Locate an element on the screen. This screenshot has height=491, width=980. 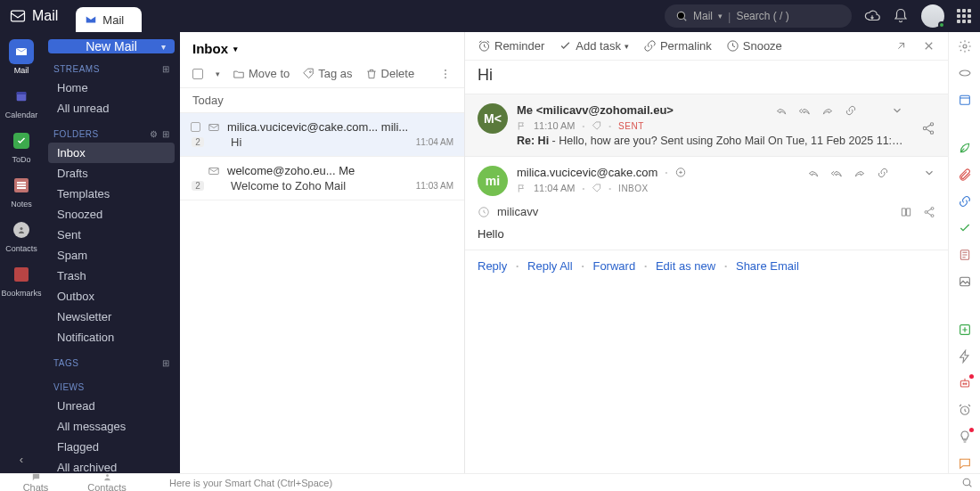
folder-title: Inbox ▾ is located at coordinates (323, 48).